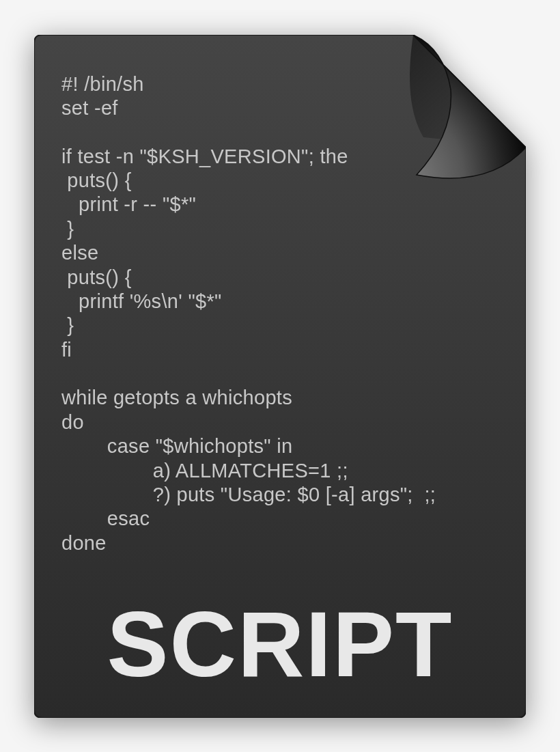 This screenshot has width=560, height=752. Describe the element at coordinates (280, 645) in the screenshot. I see `file-type-label: SCRIPT` at that location.